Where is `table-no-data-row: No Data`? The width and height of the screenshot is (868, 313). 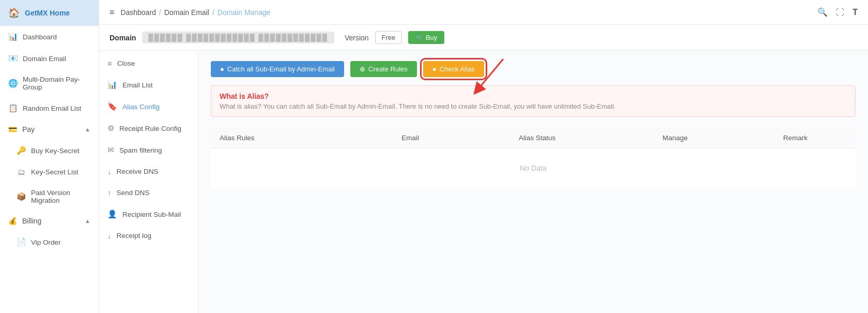
table-no-data-row: No Data is located at coordinates (533, 169).